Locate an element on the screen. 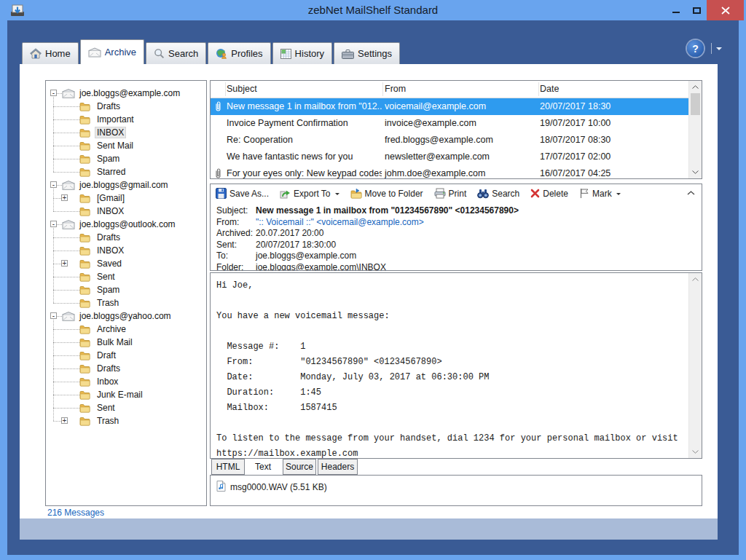 The height and width of the screenshot is (560, 746). message-body-scrollbar is located at coordinates (695, 366).